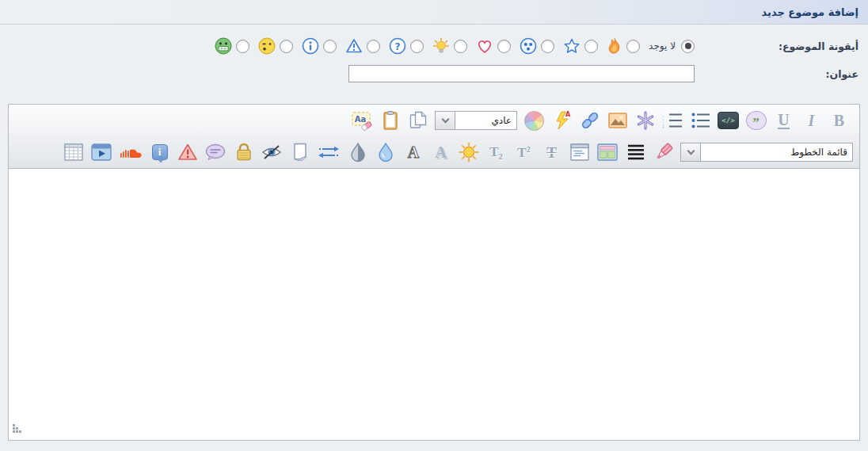 The height and width of the screenshot is (451, 868). What do you see at coordinates (528, 46) in the screenshot?
I see `nuclear-dots-icon` at bounding box center [528, 46].